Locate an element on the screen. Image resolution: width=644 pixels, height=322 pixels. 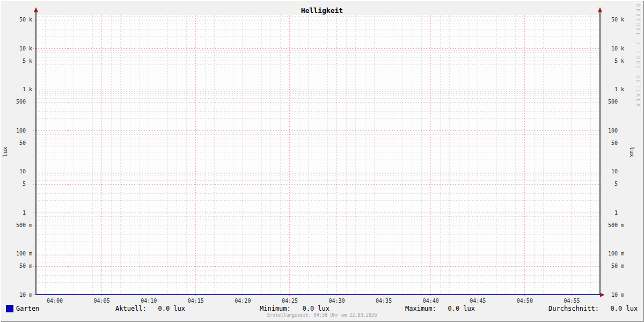
y-tick-label-right: 1 k is located at coordinates (616, 90).